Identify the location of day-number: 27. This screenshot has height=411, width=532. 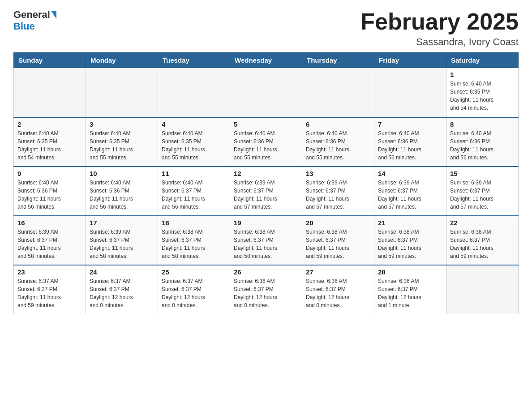
(338, 272).